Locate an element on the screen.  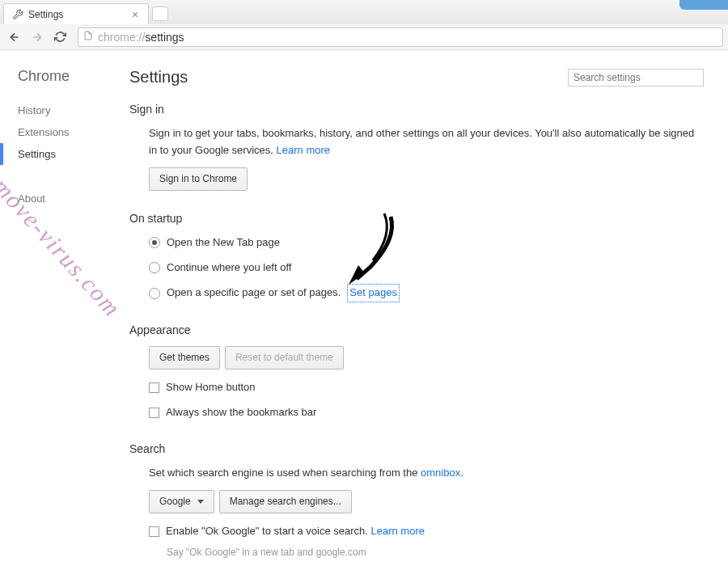
tab-bar: Settings × is located at coordinates (364, 12).